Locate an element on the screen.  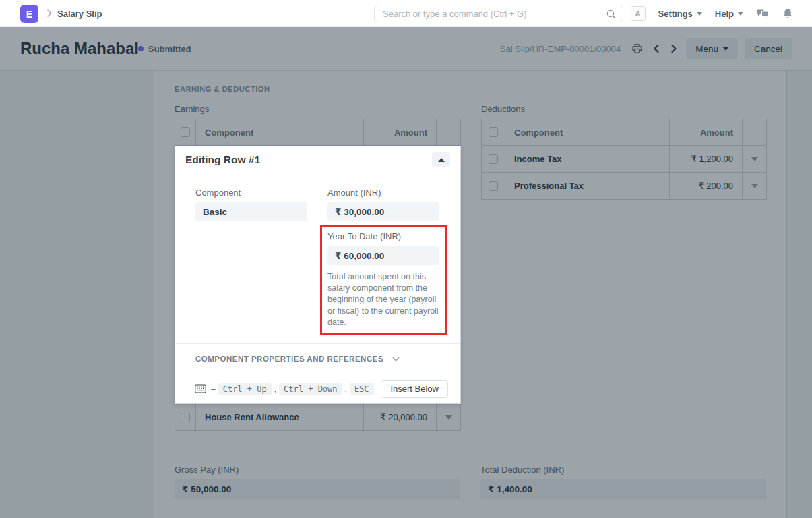
row-component-name: Income Tax is located at coordinates (588, 159).